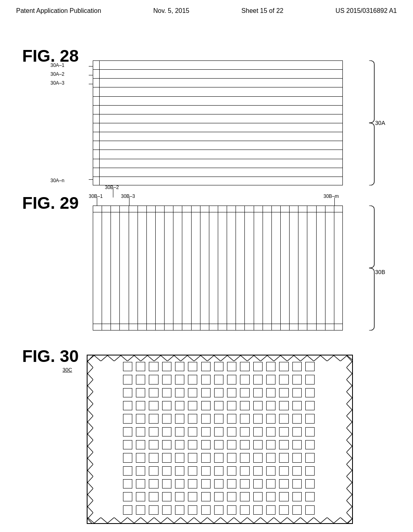 This screenshot has height=532, width=413. I want to click on header: Patent Application Publication Nov. 5, 2…, so click(206, 7).